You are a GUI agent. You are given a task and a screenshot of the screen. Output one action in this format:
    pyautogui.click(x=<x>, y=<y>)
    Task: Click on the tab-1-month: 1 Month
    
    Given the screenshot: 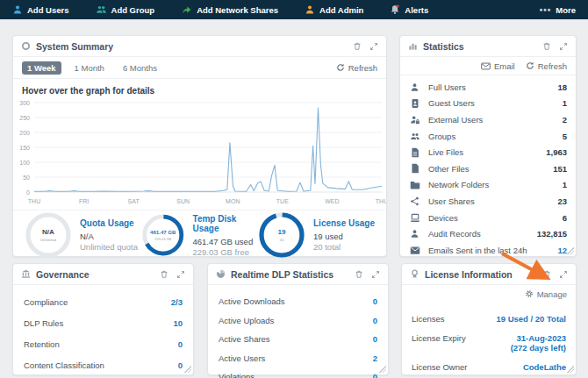 What is the action you would take?
    pyautogui.click(x=90, y=68)
    